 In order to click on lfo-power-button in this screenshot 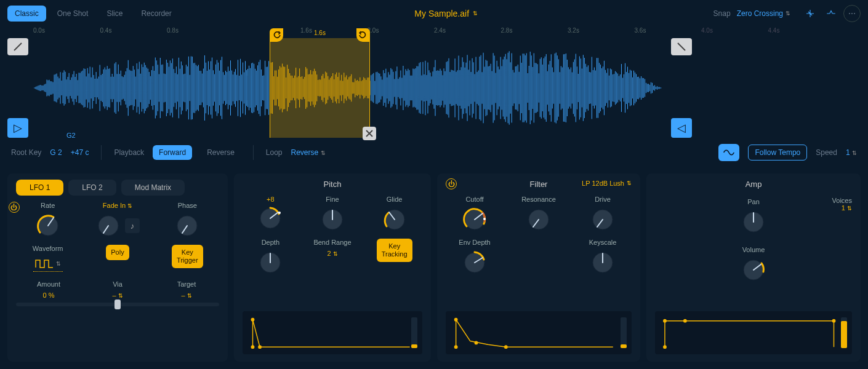, I will do `click(14, 207)`.